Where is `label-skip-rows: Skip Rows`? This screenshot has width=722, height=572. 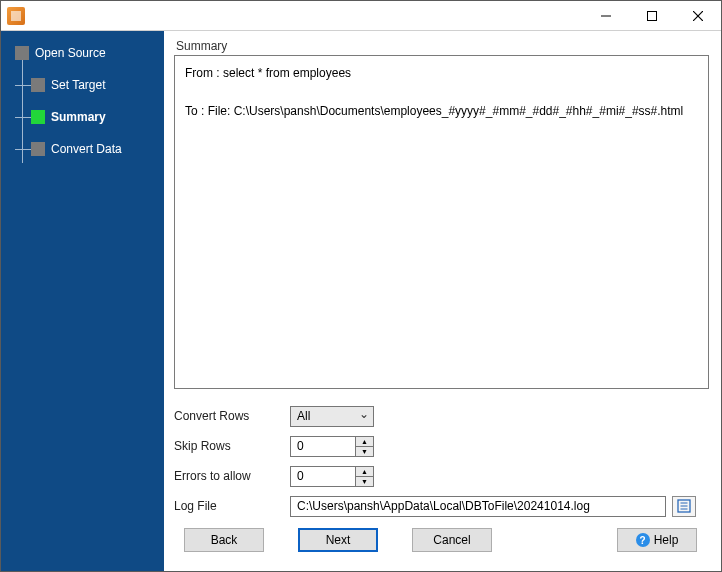
label-skip-rows: Skip Rows is located at coordinates (232, 446).